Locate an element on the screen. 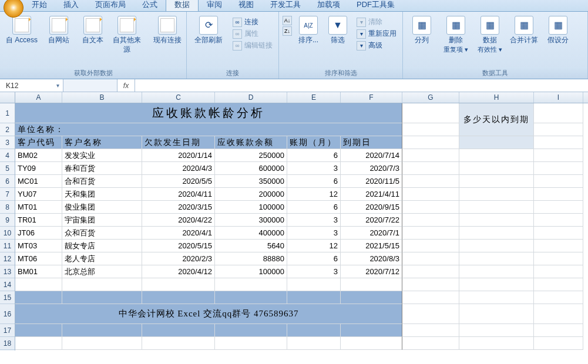 The image size is (588, 364). row-13: 13 is located at coordinates (7, 272).